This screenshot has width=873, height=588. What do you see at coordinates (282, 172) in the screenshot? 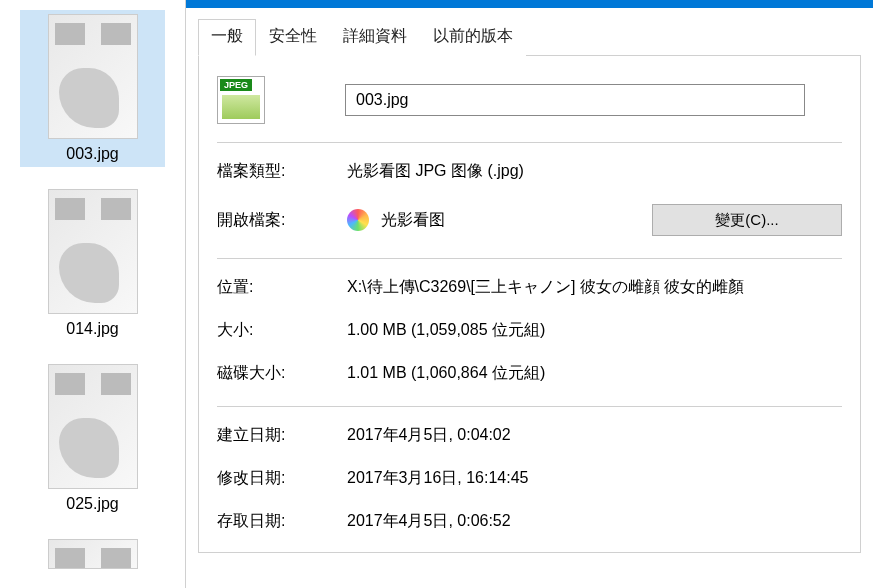
I see `label-file-type: 檔案類型:` at bounding box center [282, 172].